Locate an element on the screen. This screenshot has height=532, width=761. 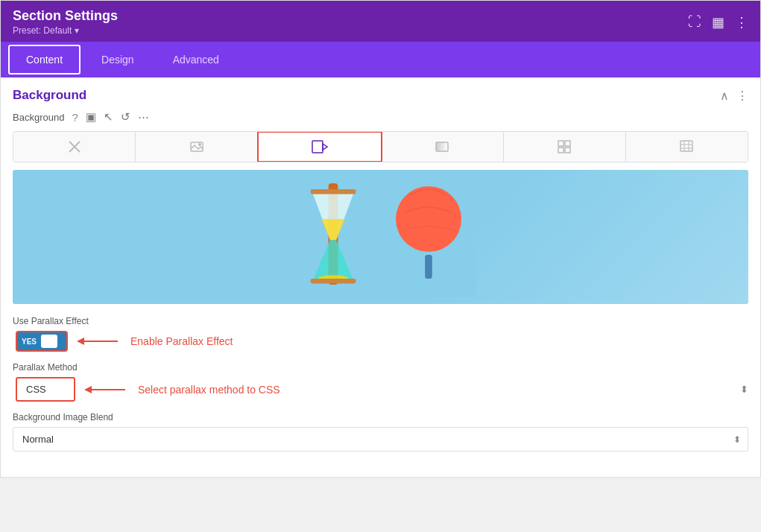
tabs-bar: Content Design Advanced is located at coordinates (380, 60).